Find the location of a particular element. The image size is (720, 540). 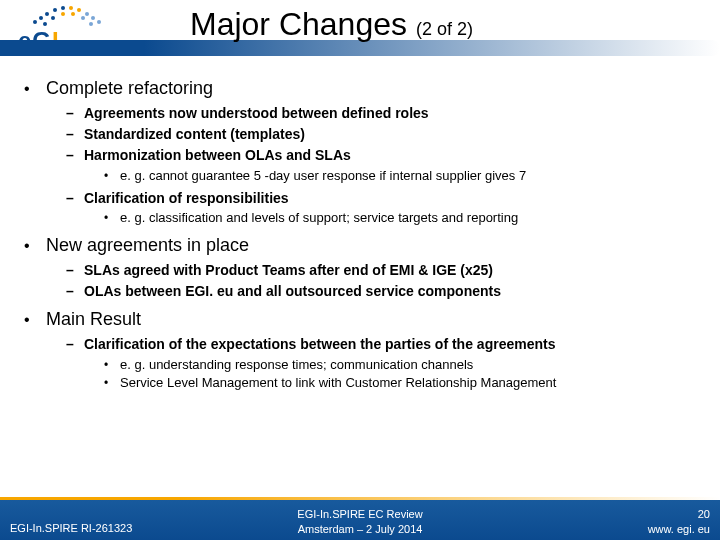

subbullet: Standardized content (templates) is located at coordinates (381, 134).